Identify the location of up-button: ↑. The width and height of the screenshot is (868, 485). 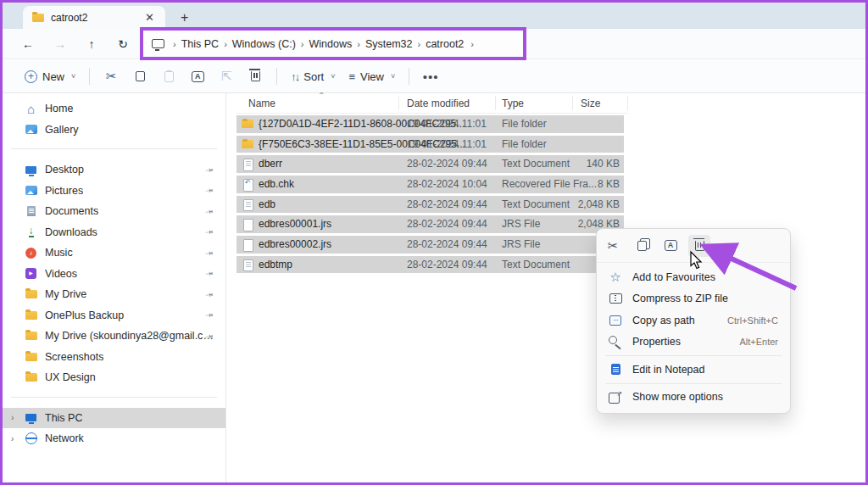
(92, 44).